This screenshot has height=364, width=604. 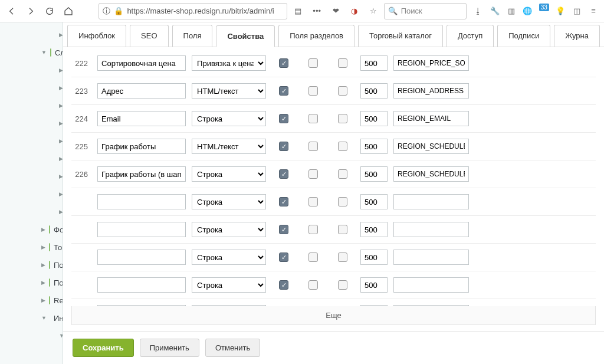 I want to click on devtools-icon: 🔧, so click(x=495, y=11).